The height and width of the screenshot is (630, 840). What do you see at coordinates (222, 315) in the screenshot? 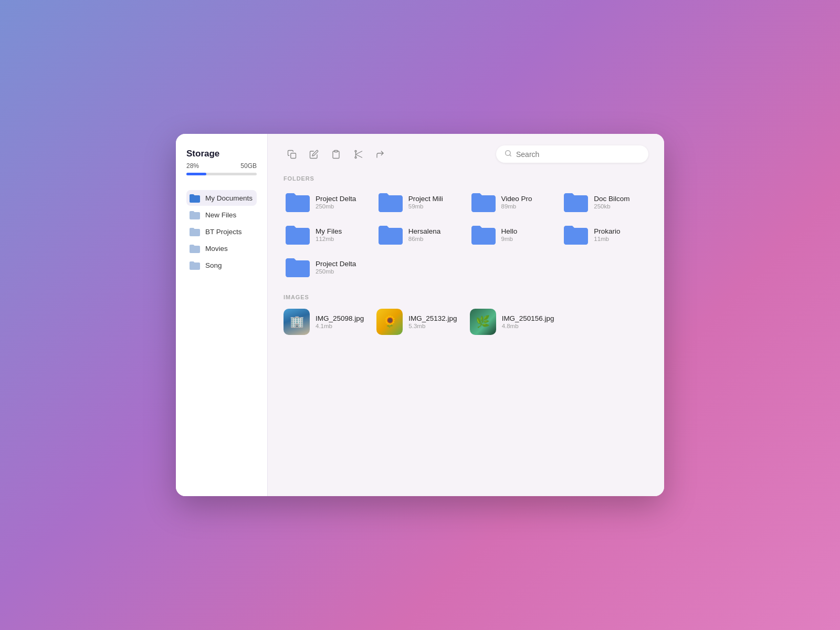
I see `sidebar: Storage 28% 50GB My Documents` at bounding box center [222, 315].